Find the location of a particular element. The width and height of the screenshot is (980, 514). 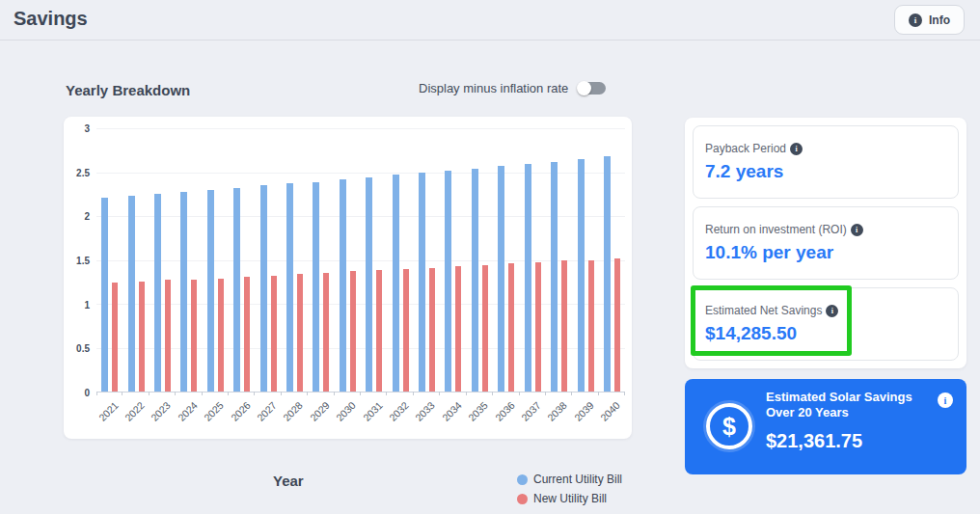

x-tick-label: 2037 is located at coordinates (531, 411).